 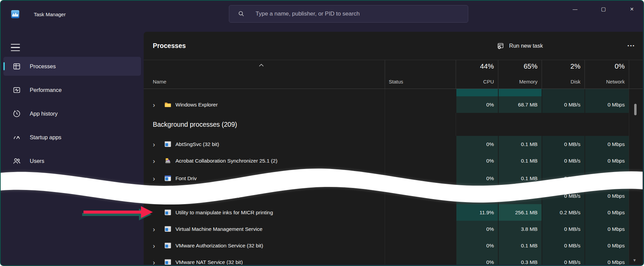 What do you see at coordinates (43, 66) in the screenshot?
I see `sidebar-item-label: Processes` at bounding box center [43, 66].